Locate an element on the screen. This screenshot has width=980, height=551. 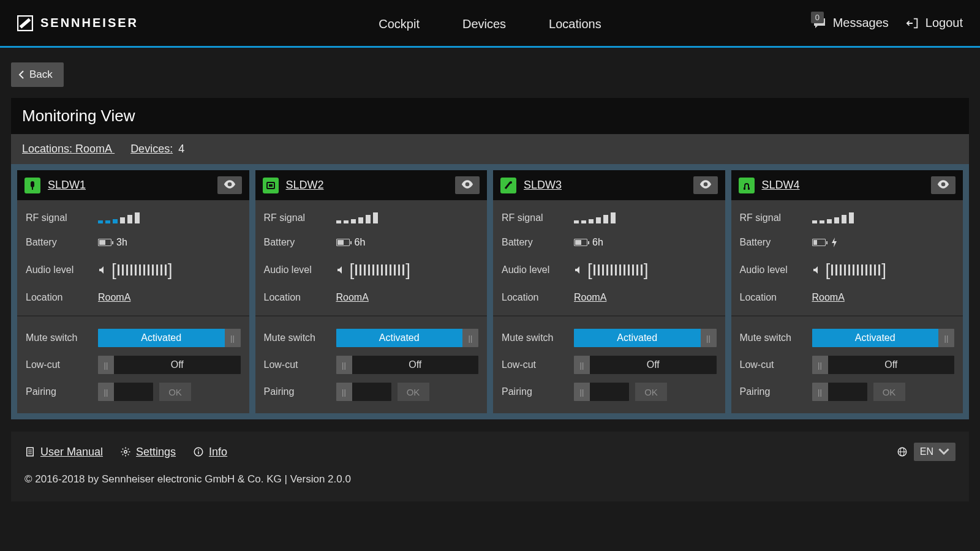
sennheiser-logo-icon is located at coordinates (25, 23).